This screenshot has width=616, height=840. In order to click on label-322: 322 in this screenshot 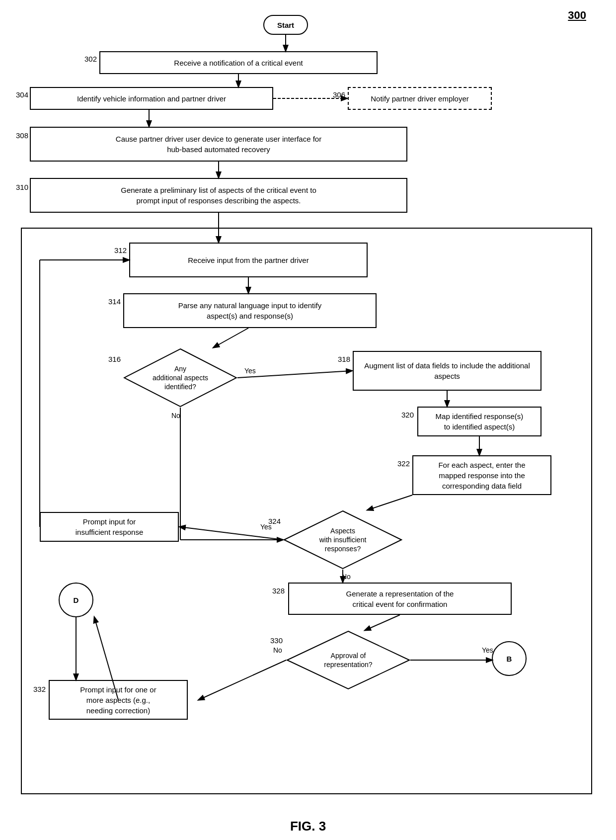, I will do `click(403, 463)`.